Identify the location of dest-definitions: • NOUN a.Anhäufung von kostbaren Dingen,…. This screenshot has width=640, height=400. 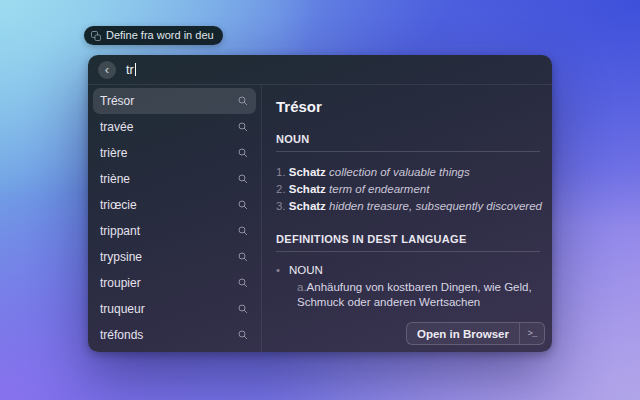
(408, 287).